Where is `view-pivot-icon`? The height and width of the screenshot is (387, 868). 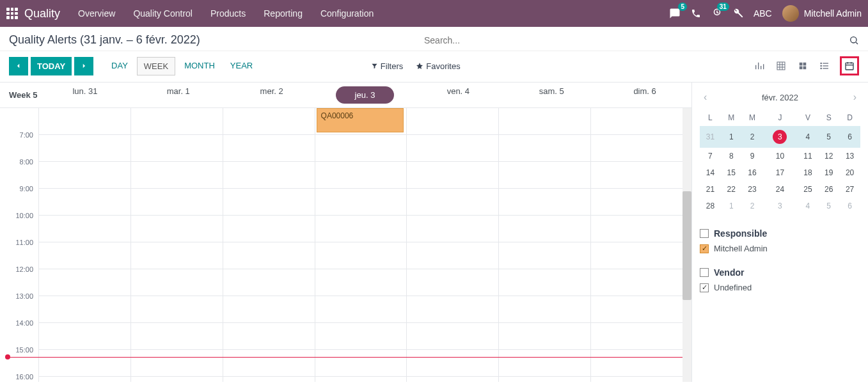 view-pivot-icon is located at coordinates (781, 66).